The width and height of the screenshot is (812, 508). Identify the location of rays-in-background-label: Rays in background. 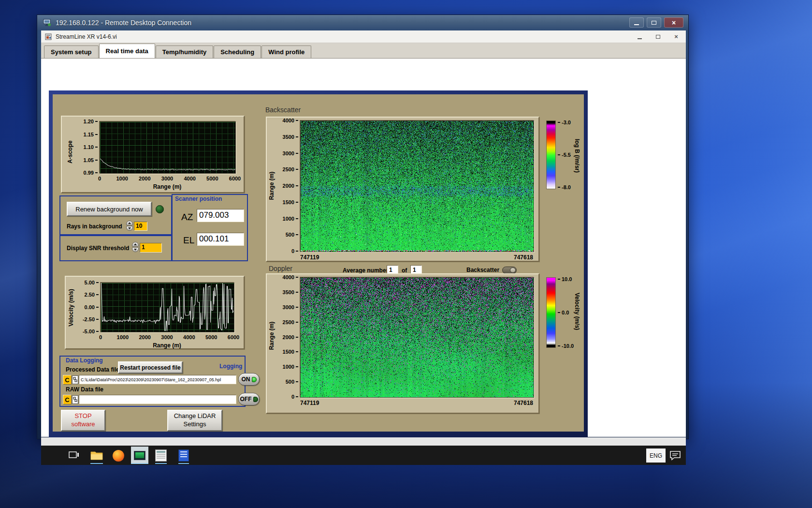
(95, 226).